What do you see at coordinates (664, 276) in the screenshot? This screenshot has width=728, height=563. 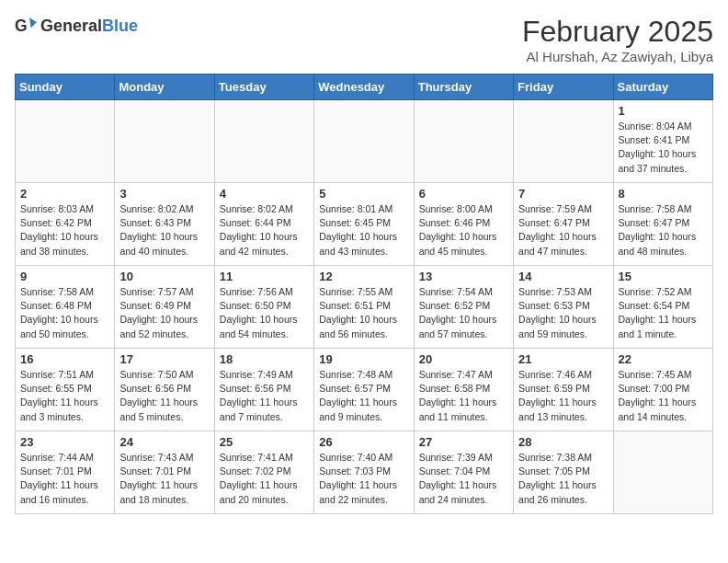 I see `day-number: 15` at bounding box center [664, 276].